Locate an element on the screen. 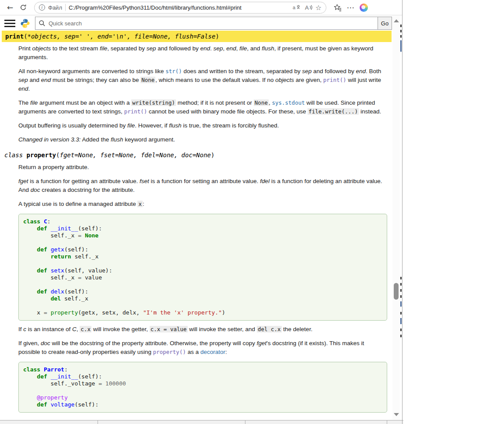 This screenshot has height=424, width=504. favorites-list-icon is located at coordinates (338, 8).